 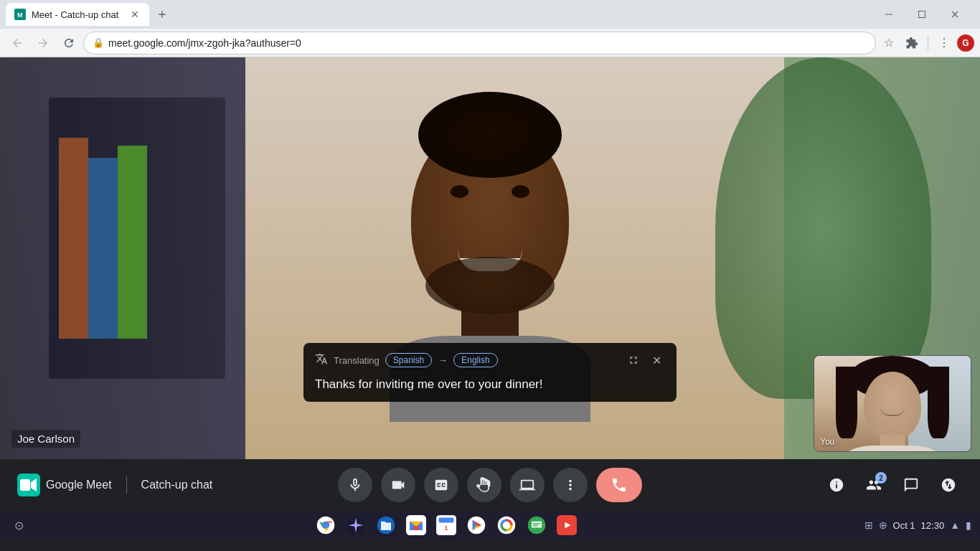 What do you see at coordinates (475, 360) in the screenshot?
I see `target-language-badge: English` at bounding box center [475, 360].